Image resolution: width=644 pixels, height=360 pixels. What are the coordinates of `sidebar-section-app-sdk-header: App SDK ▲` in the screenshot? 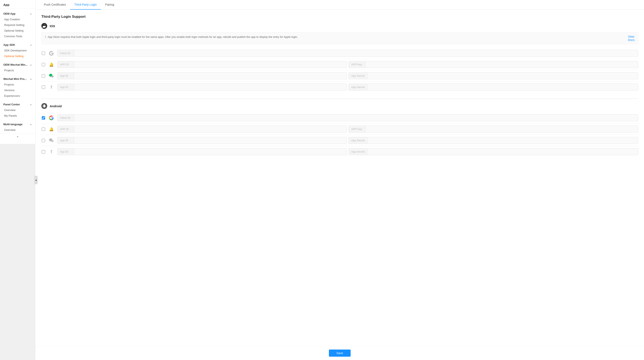 It's located at (18, 45).